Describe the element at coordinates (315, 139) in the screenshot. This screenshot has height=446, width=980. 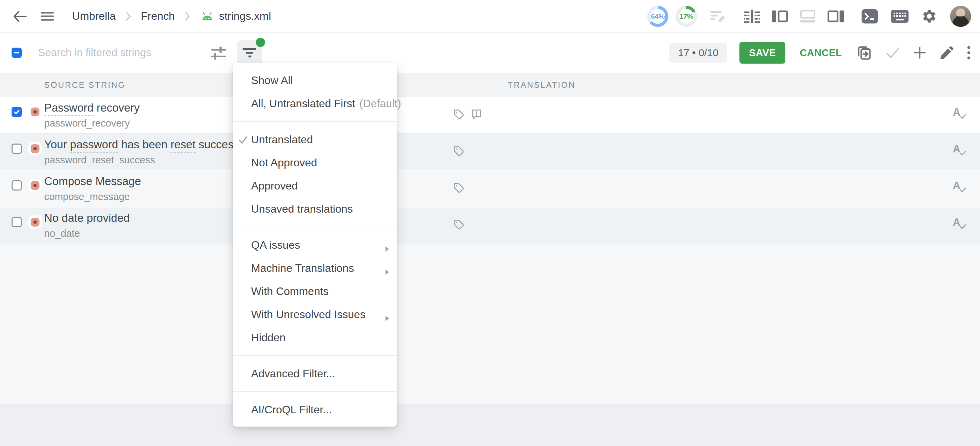
I see `filter-menu-item: Untranslated` at that location.